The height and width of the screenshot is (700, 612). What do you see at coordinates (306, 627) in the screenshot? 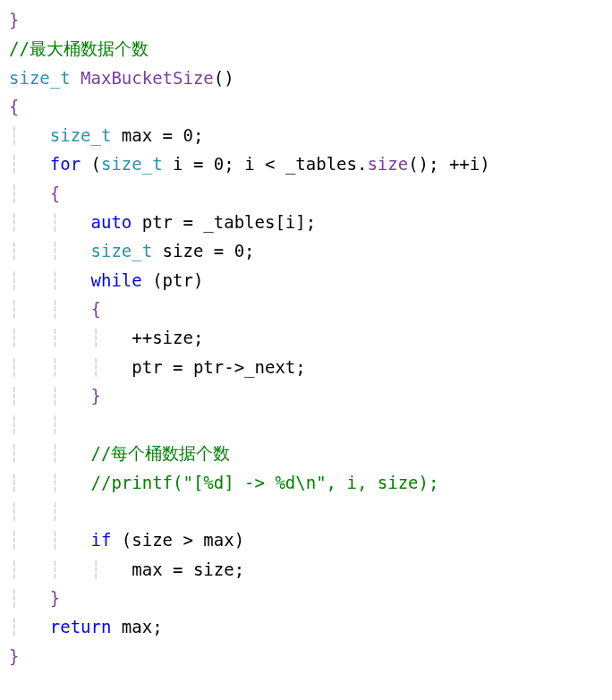
I see `code-line: ┆ return max;` at bounding box center [306, 627].